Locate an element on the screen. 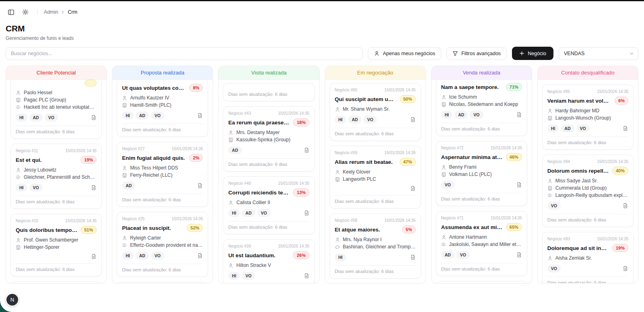 This screenshot has width=644, height=312. deal-card: Negócio #8415/01/2026 14:35Dolorum omnis… is located at coordinates (588, 191).